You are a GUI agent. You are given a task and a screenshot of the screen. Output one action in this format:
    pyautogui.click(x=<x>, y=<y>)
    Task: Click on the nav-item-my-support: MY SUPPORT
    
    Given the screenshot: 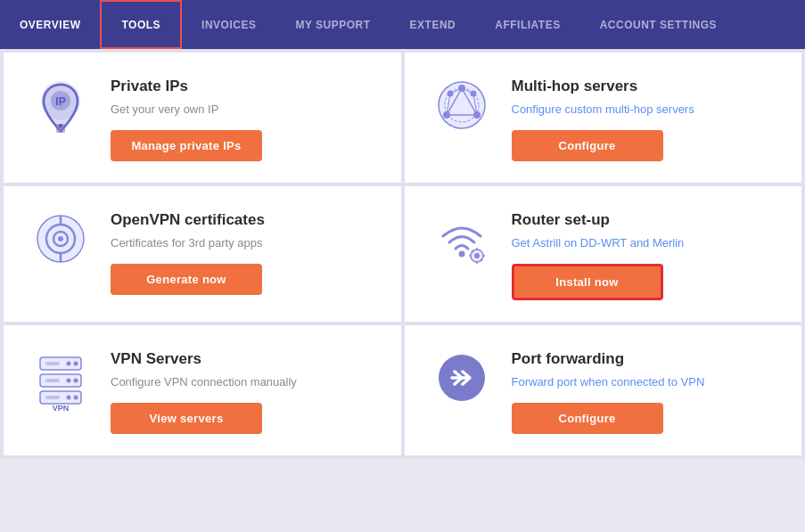 What is the action you would take?
    pyautogui.click(x=333, y=25)
    